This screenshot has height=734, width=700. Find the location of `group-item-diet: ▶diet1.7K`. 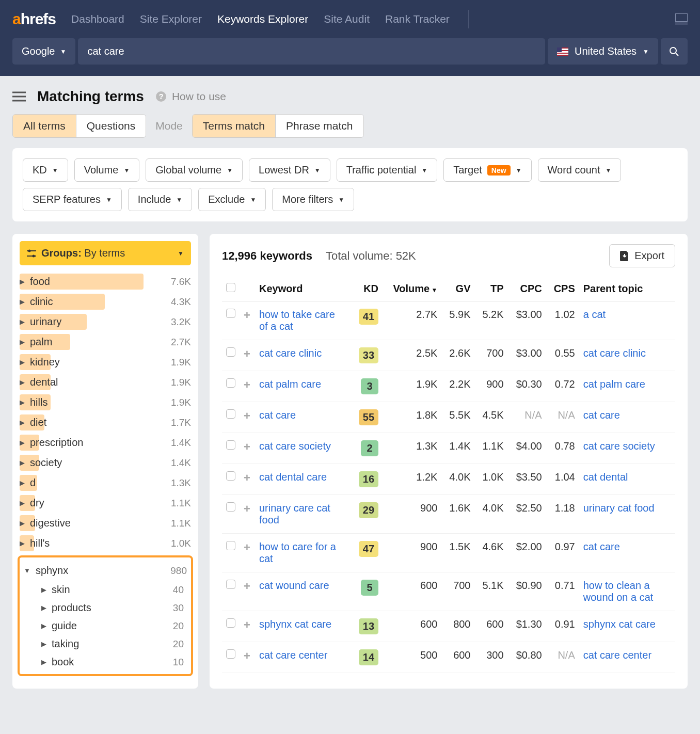

group-item-diet: ▶diet1.7K is located at coordinates (105, 422).